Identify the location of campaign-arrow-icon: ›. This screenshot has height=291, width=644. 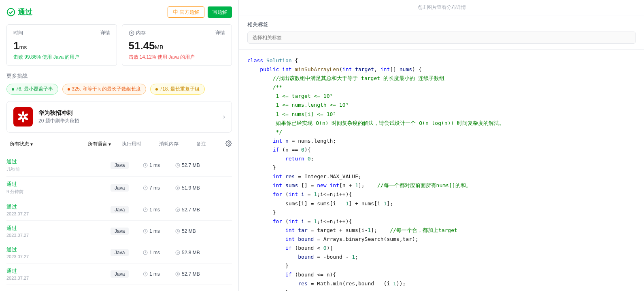
(224, 117).